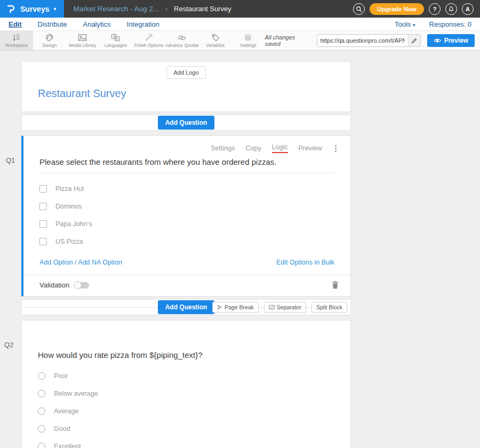 The height and width of the screenshot is (448, 480). What do you see at coordinates (153, 9) in the screenshot?
I see `breadcrumb: Market Research - Aug 2... › Restaurant …` at bounding box center [153, 9].